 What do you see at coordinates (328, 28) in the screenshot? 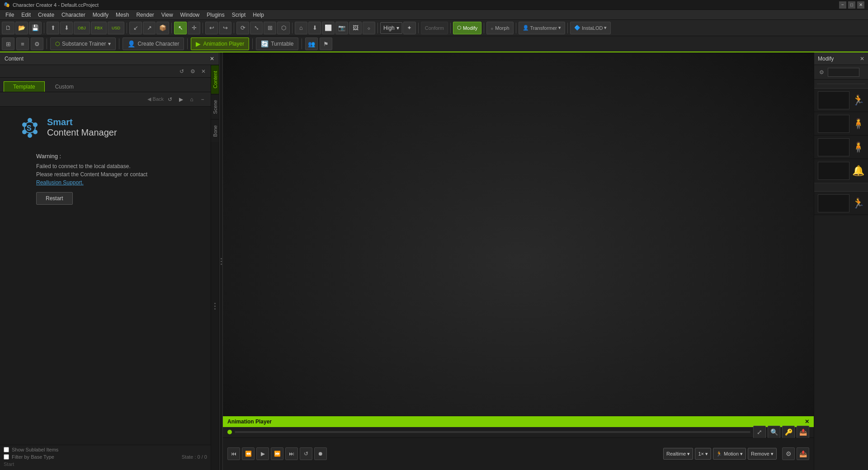
I see `frame-button: ⬜` at bounding box center [328, 28].